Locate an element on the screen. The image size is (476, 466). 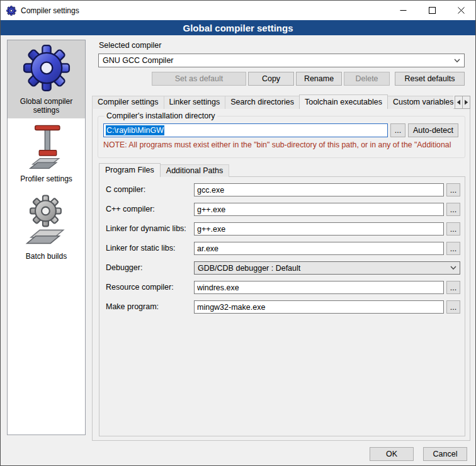
compiler-select: GNU GCC Compiler is located at coordinates (281, 60).